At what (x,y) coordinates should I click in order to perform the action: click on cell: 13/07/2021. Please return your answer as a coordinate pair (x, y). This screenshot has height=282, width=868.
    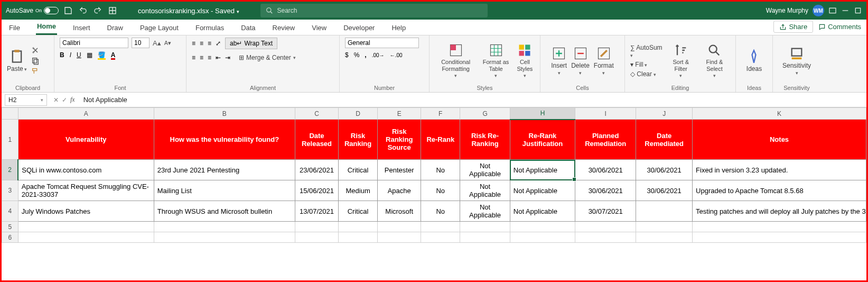
    Looking at the image, I should click on (316, 212).